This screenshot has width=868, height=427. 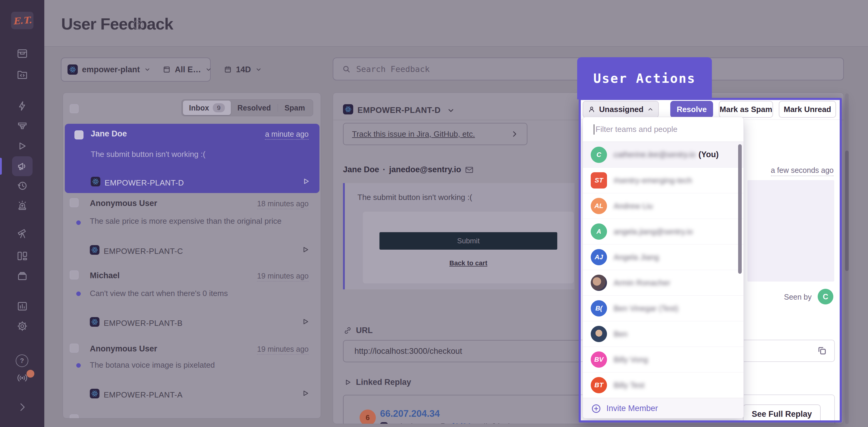 What do you see at coordinates (361, 170) in the screenshot?
I see `reporter-name: Jane Doe` at bounding box center [361, 170].